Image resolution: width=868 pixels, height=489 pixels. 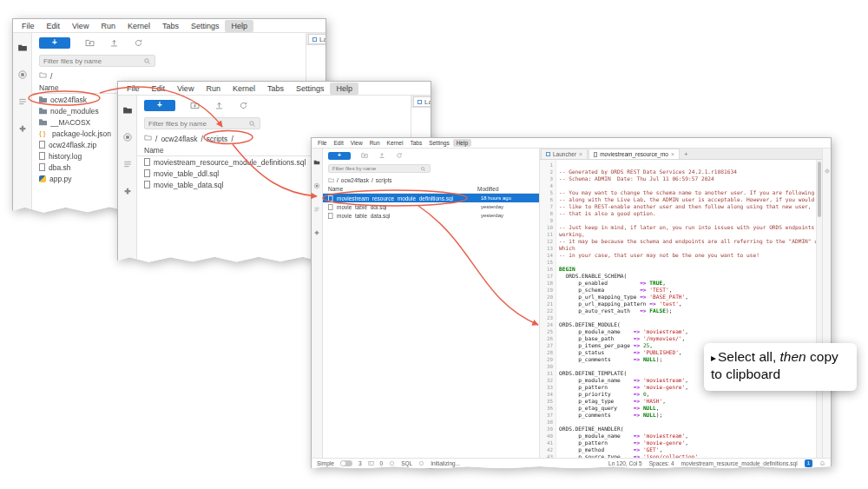 I want to click on add-tab-button: +, so click(x=686, y=155).